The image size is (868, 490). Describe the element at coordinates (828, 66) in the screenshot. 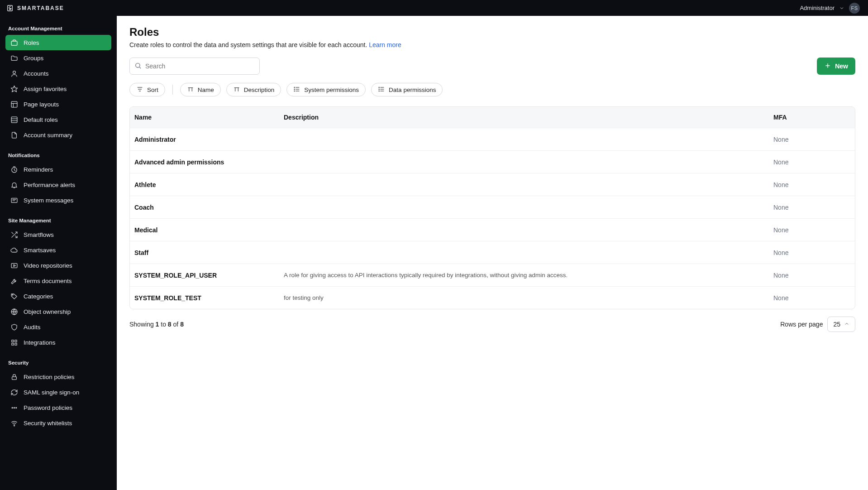

I see `plus-icon` at that location.